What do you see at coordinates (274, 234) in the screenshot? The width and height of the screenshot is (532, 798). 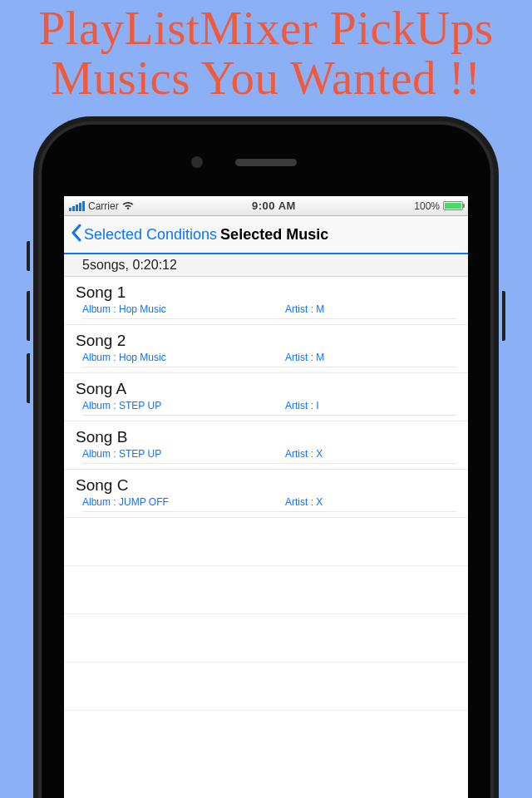 I see `page-title: Selected Music` at bounding box center [274, 234].